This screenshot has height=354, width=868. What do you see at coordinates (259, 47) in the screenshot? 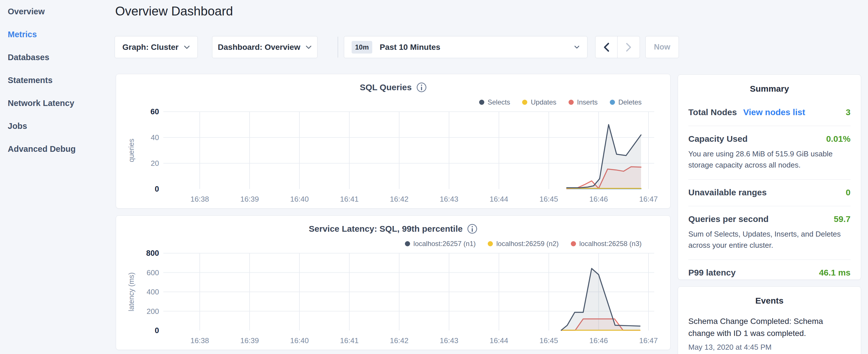
I see `dashboard-dropdown-label: Dashboard: Overview` at bounding box center [259, 47].